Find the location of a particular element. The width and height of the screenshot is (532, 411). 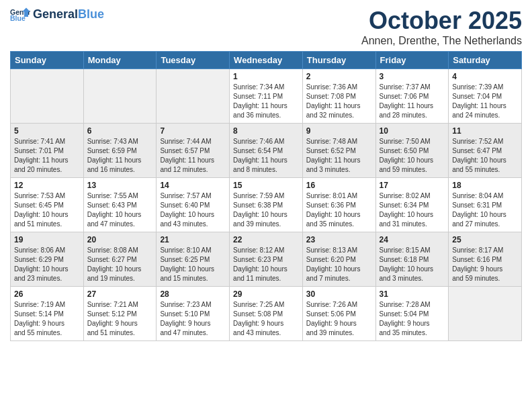

day-info: Sunrise: 7:46 AM Sunset: 6:54 PM Dayligh… is located at coordinates (266, 156).